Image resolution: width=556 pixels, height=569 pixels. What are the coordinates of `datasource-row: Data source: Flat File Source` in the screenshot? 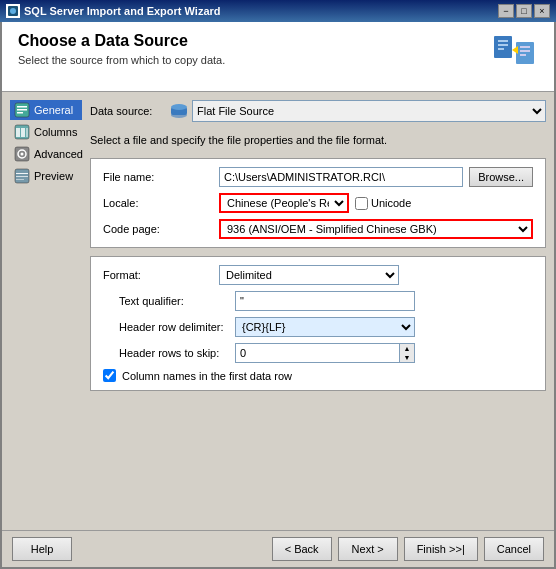 It's located at (318, 111).